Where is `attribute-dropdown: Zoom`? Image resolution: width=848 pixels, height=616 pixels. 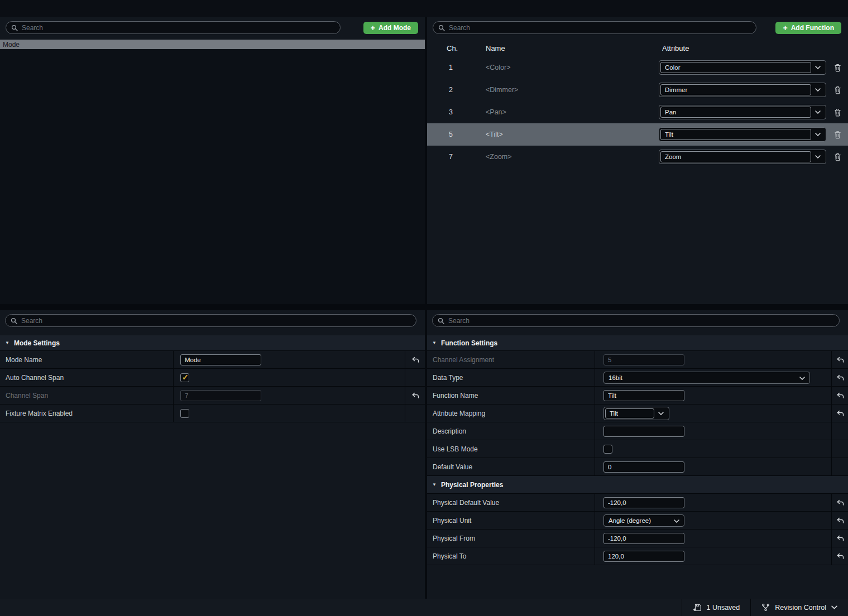
attribute-dropdown: Zoom is located at coordinates (742, 157).